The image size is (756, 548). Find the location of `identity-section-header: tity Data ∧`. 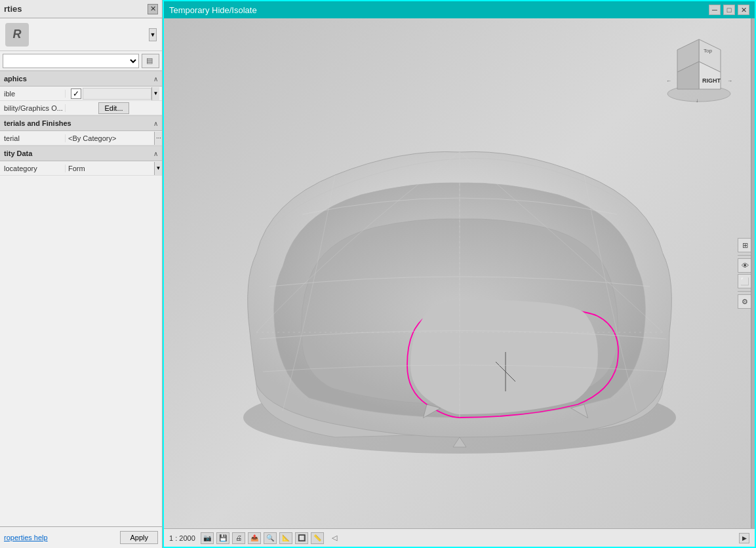

identity-section-header: tity Data ∧ is located at coordinates (81, 153).